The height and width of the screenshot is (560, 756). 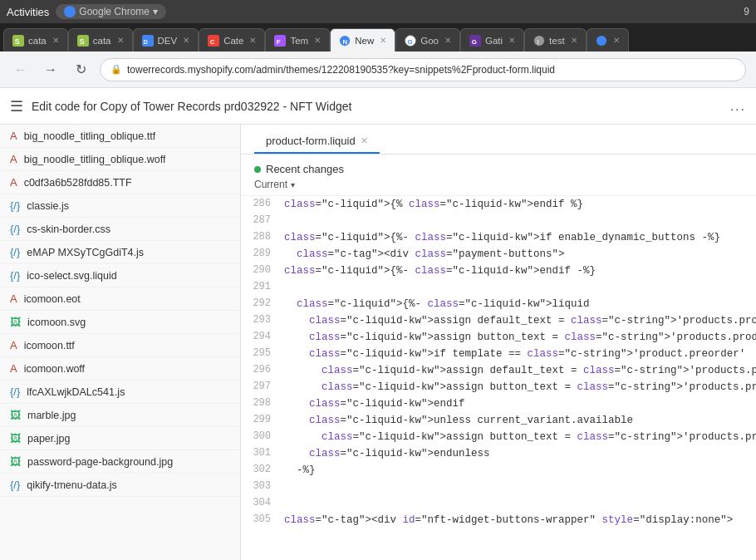 I want to click on tab-close-5: ✕, so click(x=317, y=40).